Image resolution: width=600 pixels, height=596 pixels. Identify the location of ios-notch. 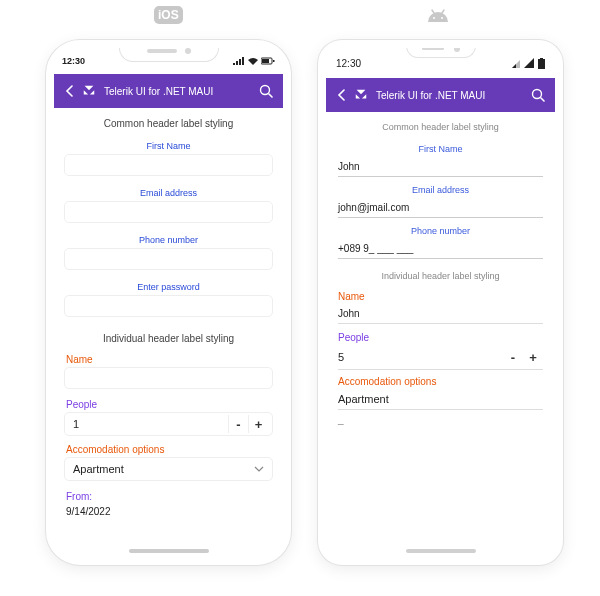
(169, 51).